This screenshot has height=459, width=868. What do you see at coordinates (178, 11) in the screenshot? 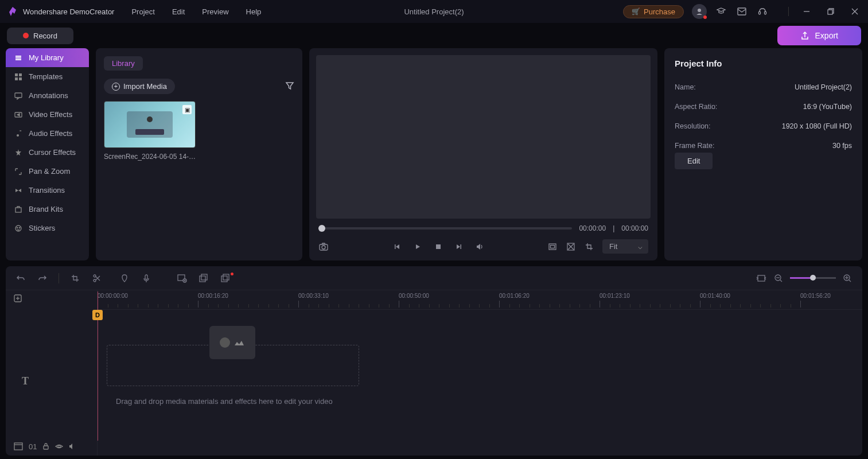
I see `menu-edit: Edit` at bounding box center [178, 11].